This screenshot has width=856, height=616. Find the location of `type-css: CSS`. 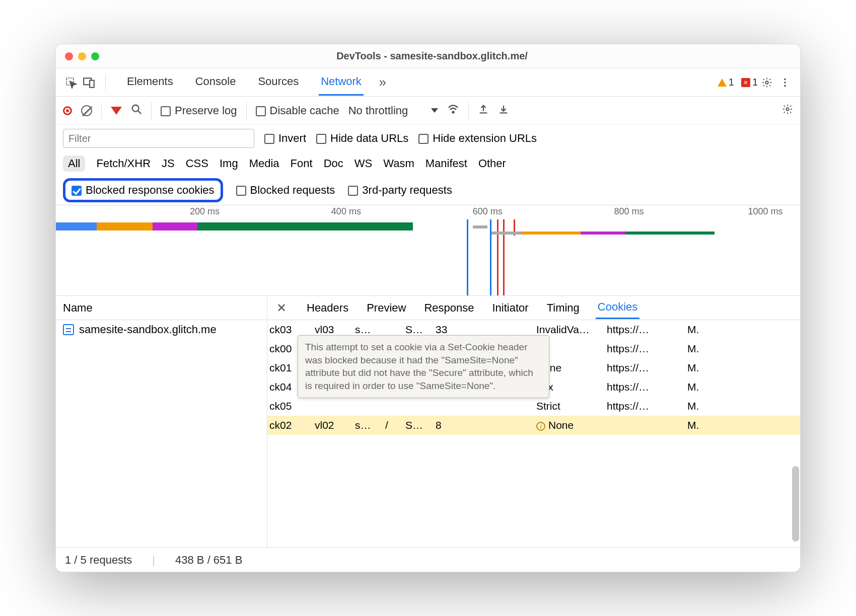

type-css: CSS is located at coordinates (197, 164).